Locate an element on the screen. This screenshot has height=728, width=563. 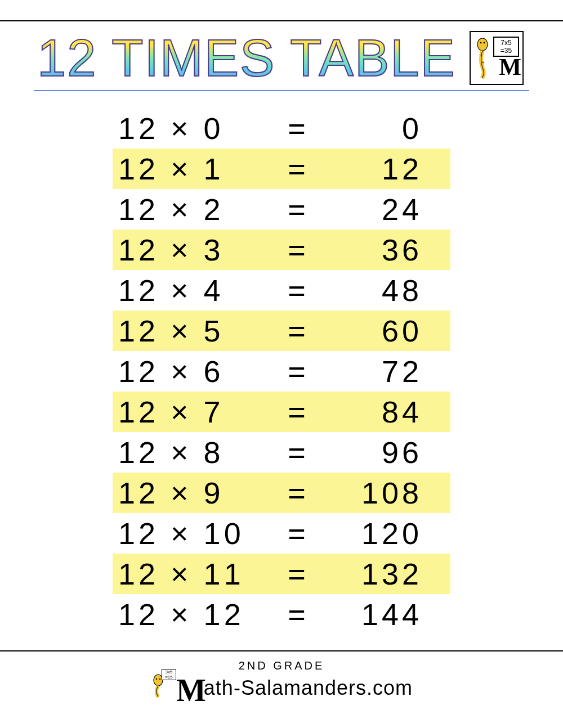
footer-salamander-icon: 3x5 =15 is located at coordinates (162, 686).